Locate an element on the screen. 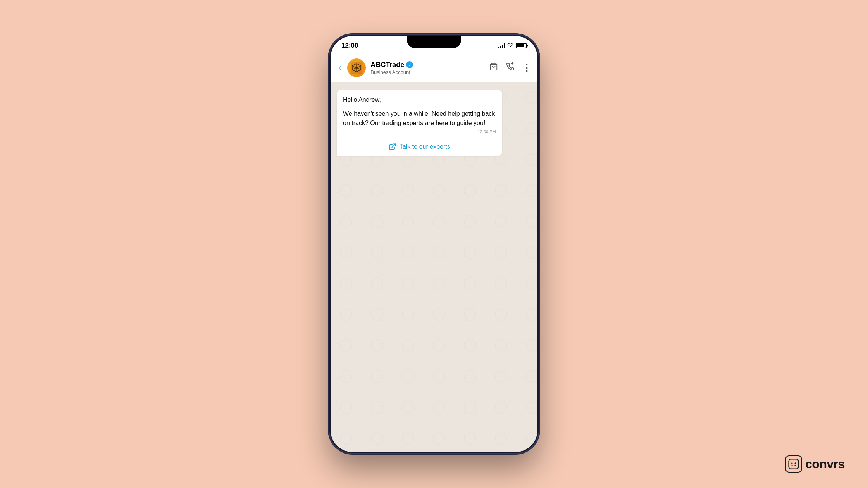 The height and width of the screenshot is (488, 868). convrs-logo is located at coordinates (794, 464).